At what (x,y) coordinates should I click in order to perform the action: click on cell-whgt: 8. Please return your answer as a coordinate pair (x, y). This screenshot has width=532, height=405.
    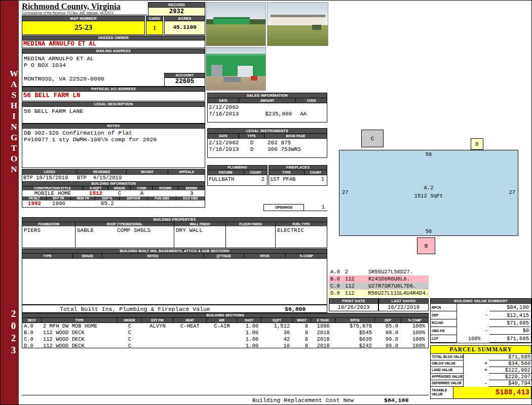
    Looking at the image, I should click on (302, 333).